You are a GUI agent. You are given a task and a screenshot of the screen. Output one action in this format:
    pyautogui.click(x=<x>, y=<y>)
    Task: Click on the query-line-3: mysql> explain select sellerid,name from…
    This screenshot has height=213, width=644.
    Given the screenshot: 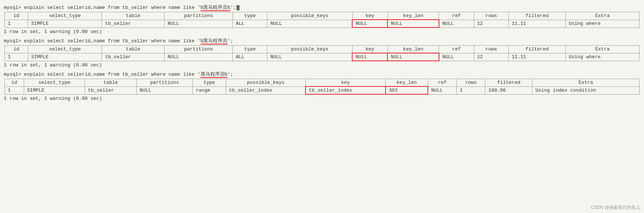 What is the action you would take?
    pyautogui.click(x=322, y=74)
    